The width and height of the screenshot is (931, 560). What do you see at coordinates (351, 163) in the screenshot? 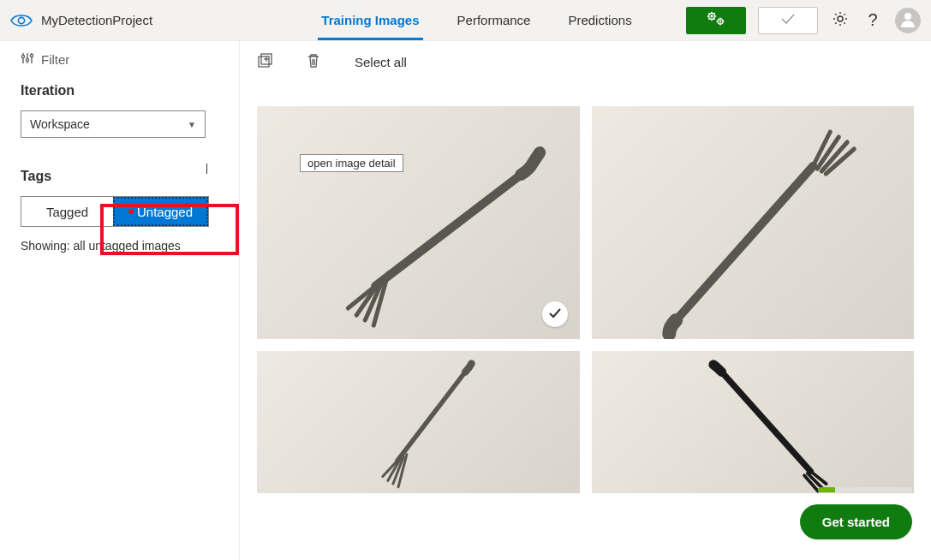
I see `open-detail-tooltip: open image detail` at bounding box center [351, 163].